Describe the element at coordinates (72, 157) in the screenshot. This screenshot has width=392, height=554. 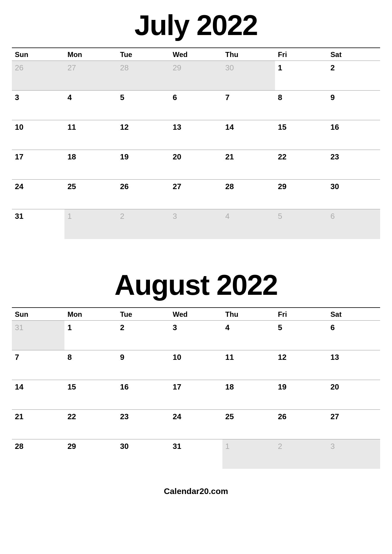
I see `day-number: 18` at that location.